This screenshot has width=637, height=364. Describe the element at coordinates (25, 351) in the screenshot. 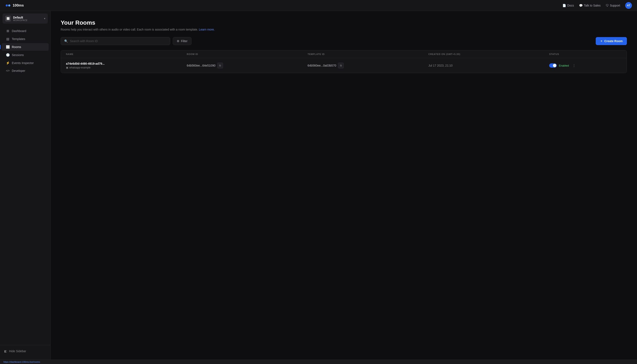

I see `sidebar-bottom: ◧ Hide Sidebar` at that location.